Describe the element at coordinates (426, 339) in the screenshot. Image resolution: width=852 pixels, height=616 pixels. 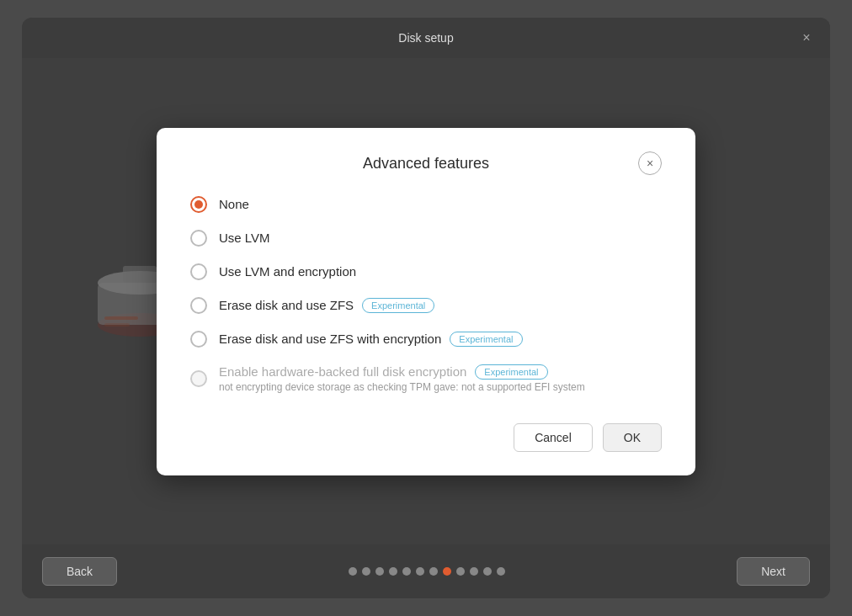
I see `radio-item-zfs-encryption: Erase disk and use ZFS with encryption E…` at that location.